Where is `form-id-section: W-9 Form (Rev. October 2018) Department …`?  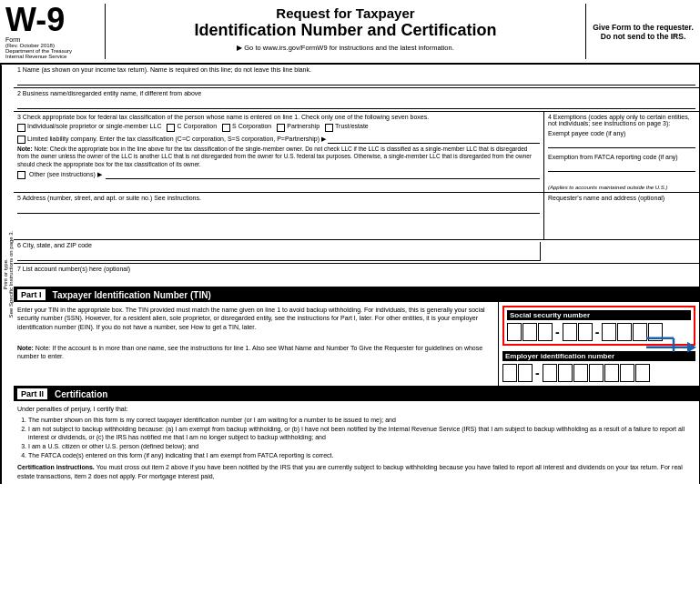
form-id-section: W-9 Form (Rev. October 2018) Department … is located at coordinates (56, 31).